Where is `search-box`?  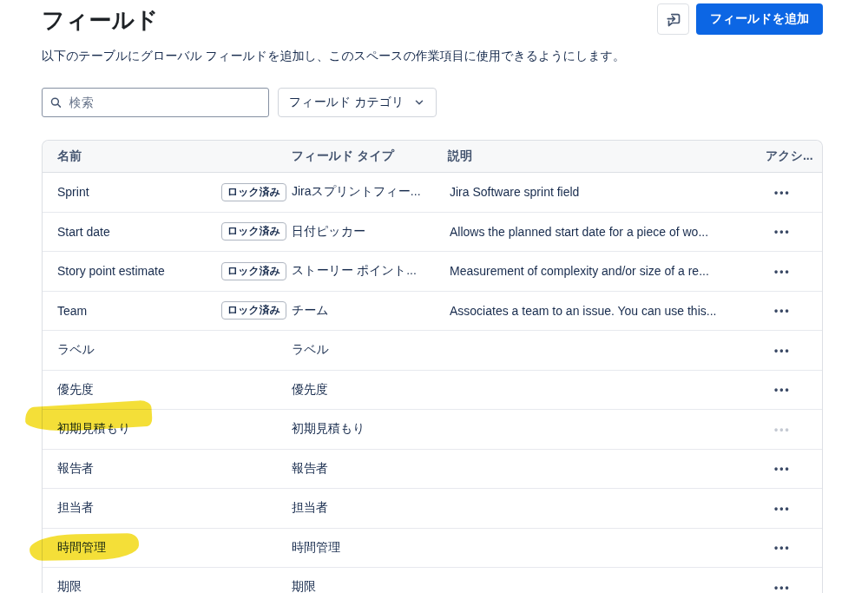 search-box is located at coordinates (155, 102).